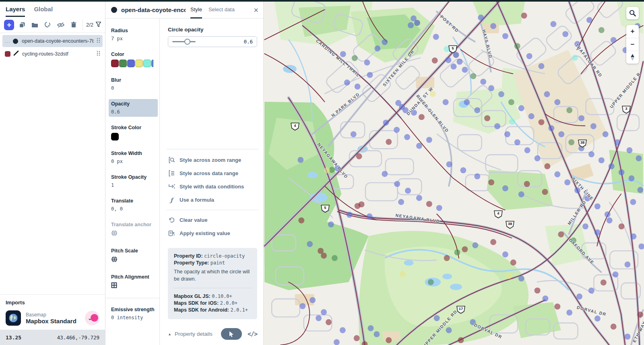 This screenshot has height=345, width=644. I want to click on hide-layer-icon, so click(61, 25).